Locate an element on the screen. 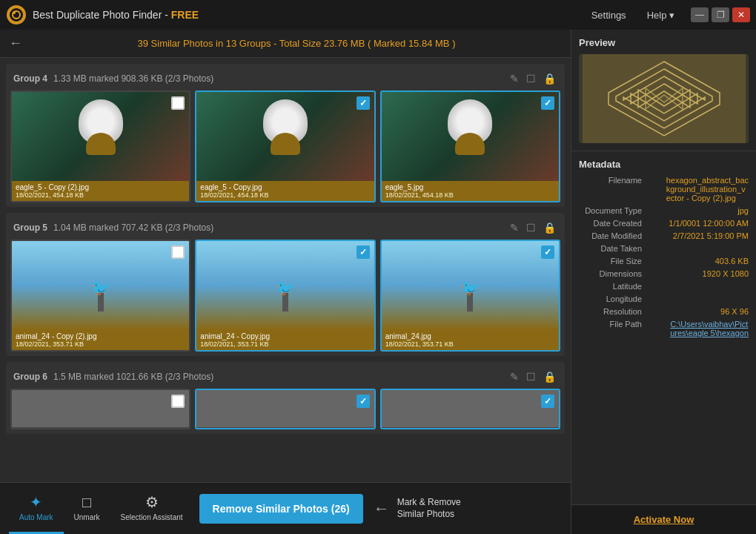  meta-row-filename: Filename hexagon_abstract_background_ill… is located at coordinates (664, 189).